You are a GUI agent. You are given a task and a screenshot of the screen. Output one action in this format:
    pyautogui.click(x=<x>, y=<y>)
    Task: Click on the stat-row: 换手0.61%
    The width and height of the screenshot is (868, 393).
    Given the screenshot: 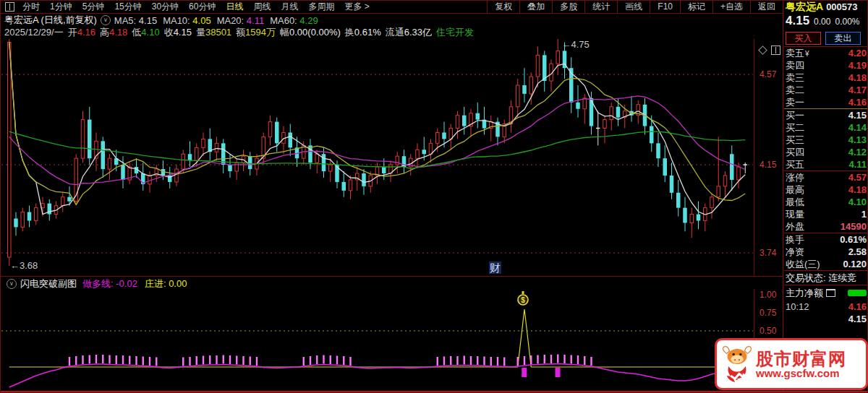 What is the action you would take?
    pyautogui.click(x=826, y=240)
    